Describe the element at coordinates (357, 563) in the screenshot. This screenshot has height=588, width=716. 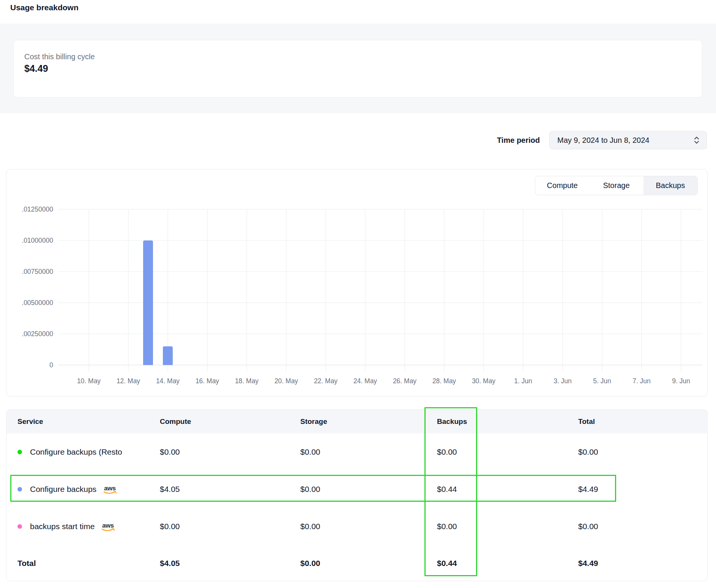
I see `table-total-row: Total $4.05 $0.00 $0.44 $4.49` at that location.